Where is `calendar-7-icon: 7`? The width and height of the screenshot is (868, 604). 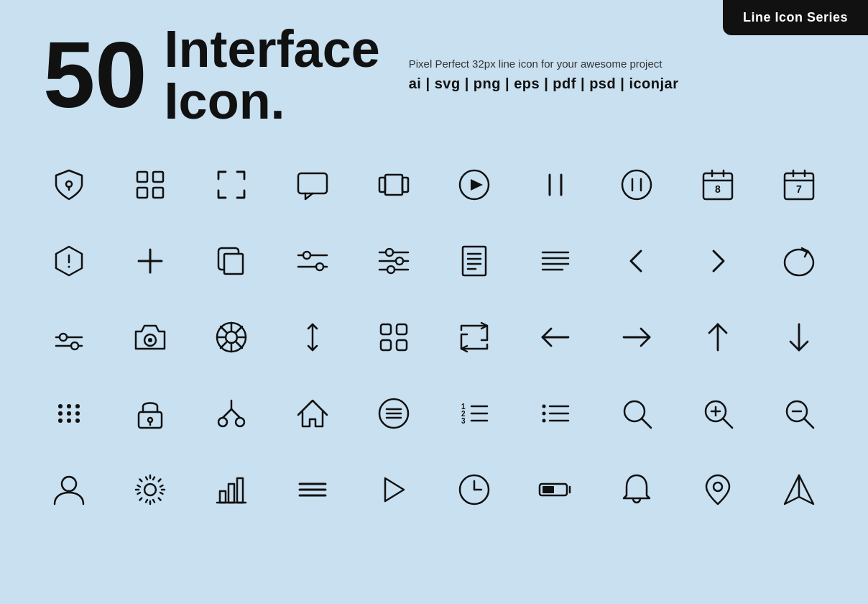 calendar-7-icon: 7 is located at coordinates (799, 185).